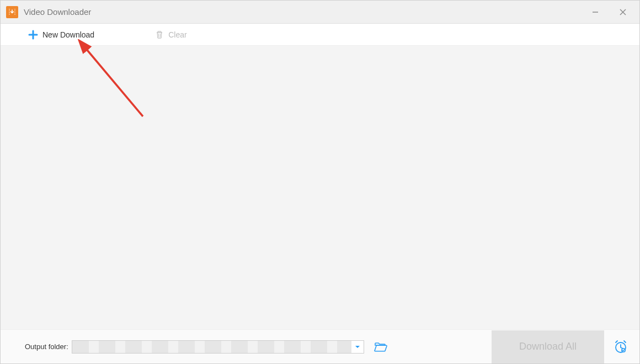  I want to click on open-folder-button, so click(381, 347).